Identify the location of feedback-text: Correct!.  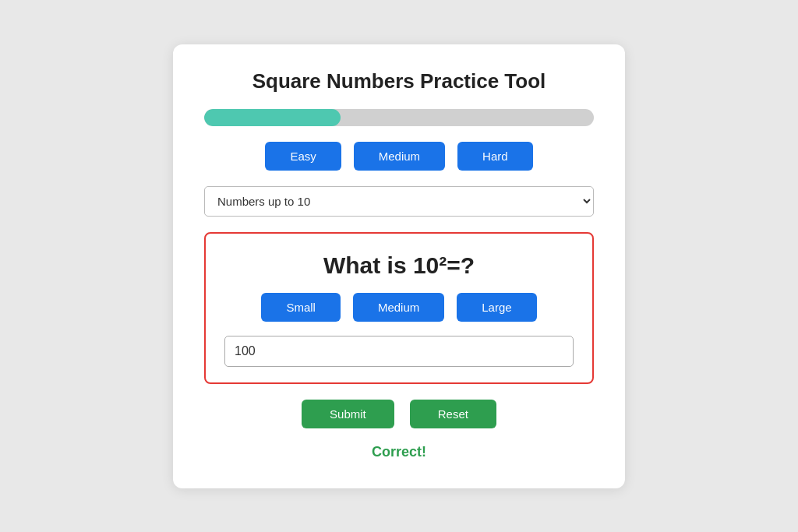
(399, 452).